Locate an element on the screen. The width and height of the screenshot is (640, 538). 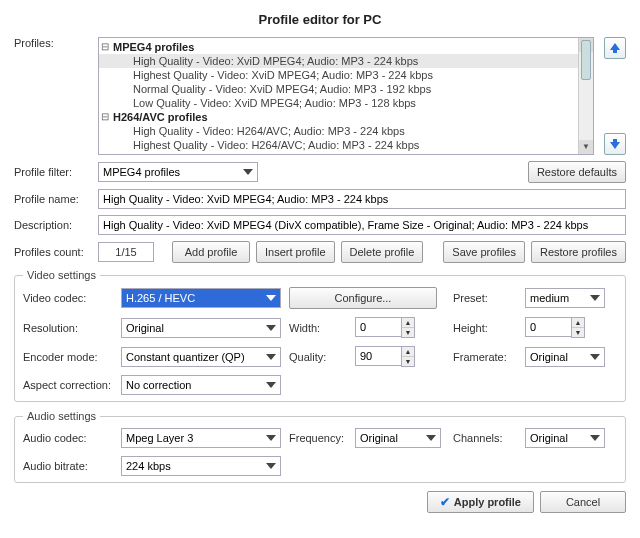
height-label: Height: is located at coordinates (485, 328).